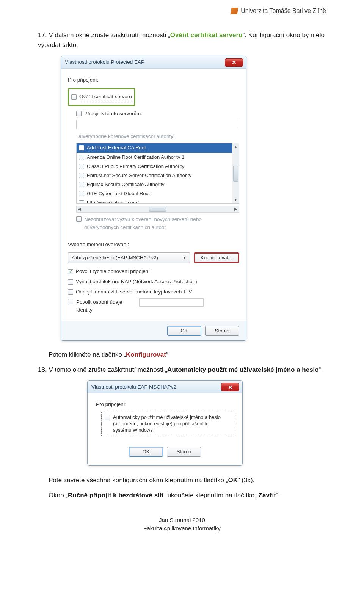 The image size is (364, 616). What do you see at coordinates (154, 148) in the screenshot?
I see `ca-item: AddTrust External CA Root` at bounding box center [154, 148].